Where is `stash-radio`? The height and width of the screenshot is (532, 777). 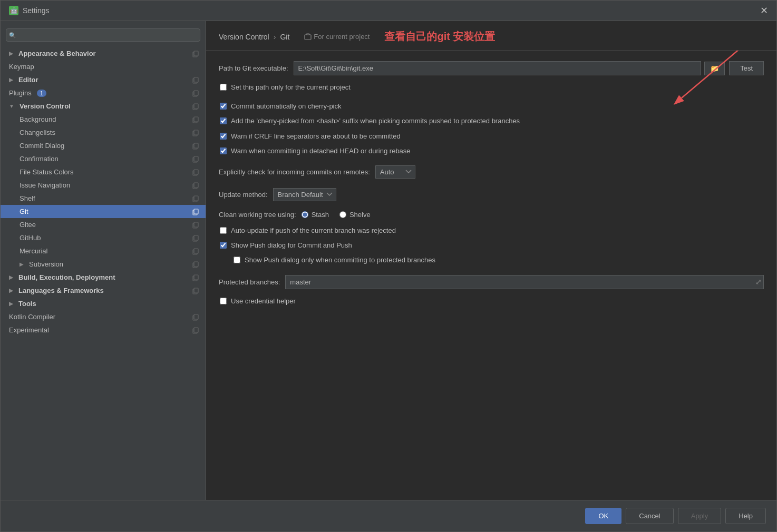
stash-radio is located at coordinates (305, 215).